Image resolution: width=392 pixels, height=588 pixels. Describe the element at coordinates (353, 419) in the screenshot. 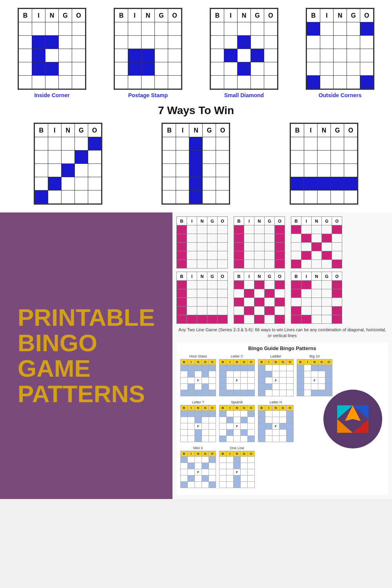

I see `logo-icon` at that location.